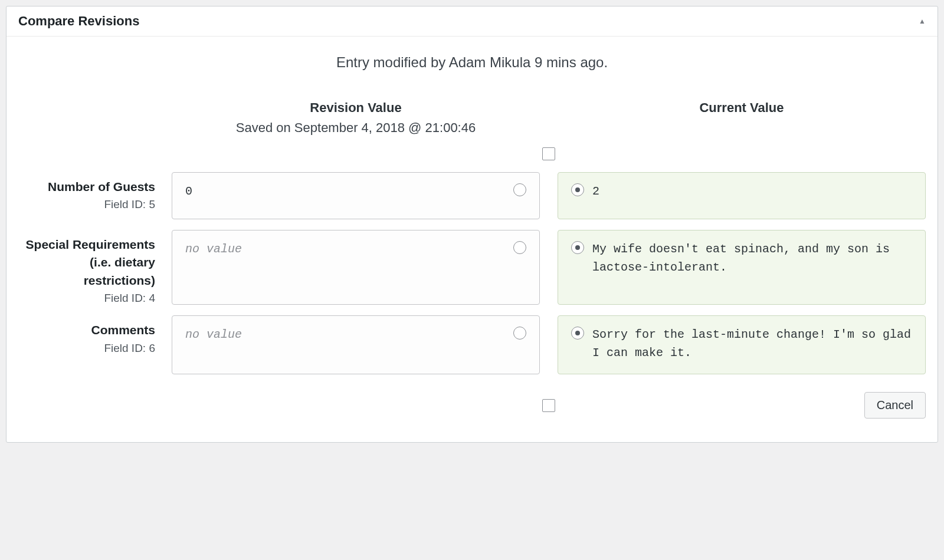 This screenshot has height=560, width=944. I want to click on current-column-header: Current Value, so click(742, 118).